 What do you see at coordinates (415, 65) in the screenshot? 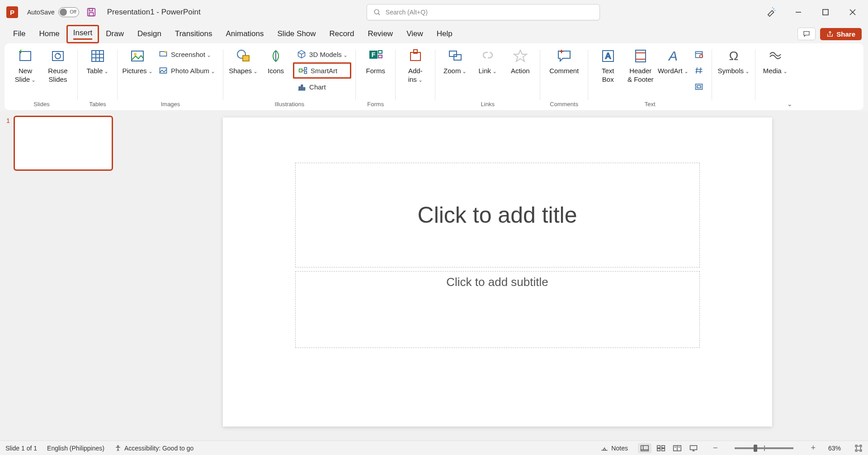
I see `addins-button: Add- ins` at bounding box center [415, 65].